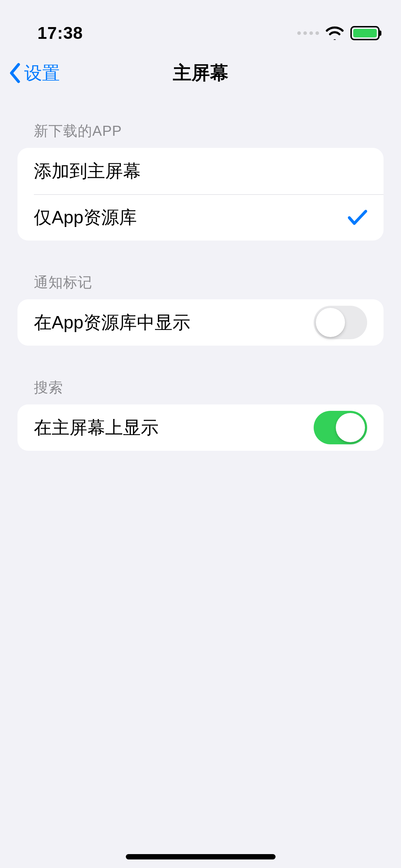  Describe the element at coordinates (200, 309) in the screenshot. I see `section-notification-badges: 通知标记 在App资源库中显示` at that location.